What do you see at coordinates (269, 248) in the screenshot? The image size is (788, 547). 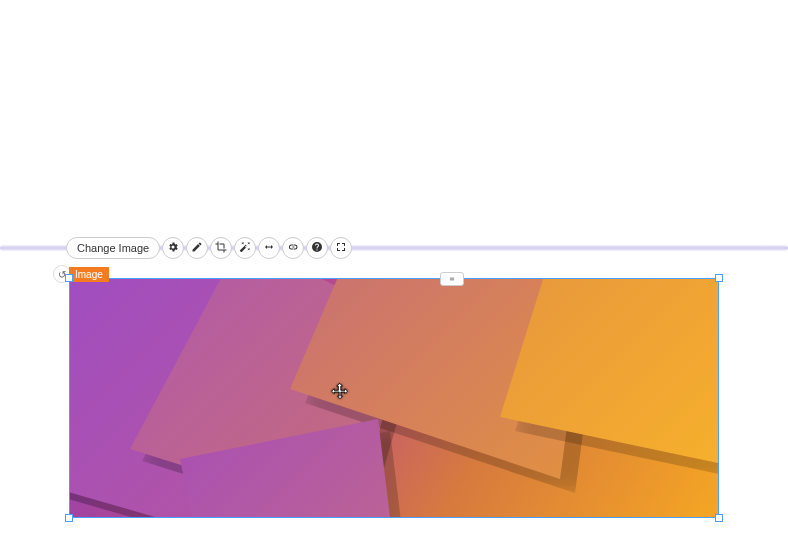 I see `animation-button` at bounding box center [269, 248].